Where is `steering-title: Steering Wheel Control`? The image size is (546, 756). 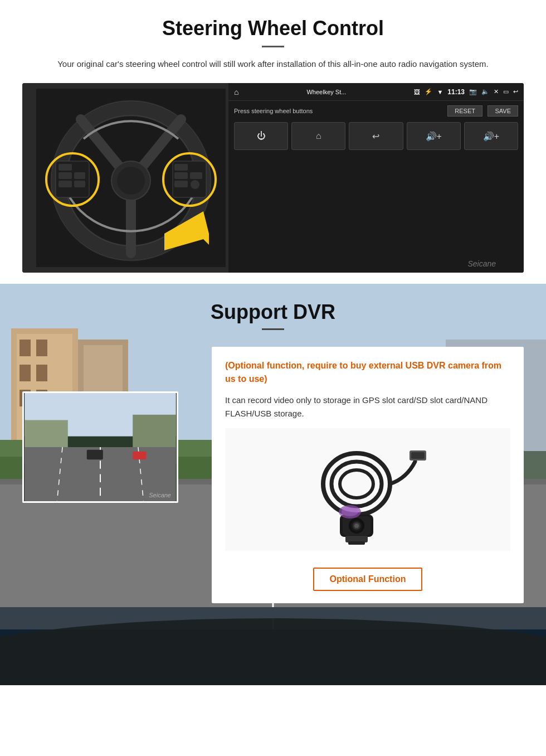
steering-title: Steering Wheel Control is located at coordinates (273, 28).